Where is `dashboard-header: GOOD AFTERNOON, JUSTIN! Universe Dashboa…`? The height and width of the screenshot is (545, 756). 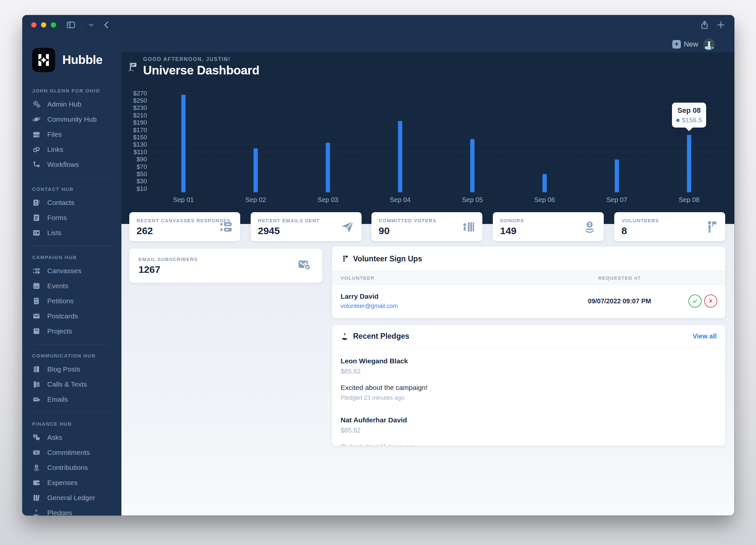 dashboard-header: GOOD AFTERNOON, JUSTIN! Universe Dashboa… is located at coordinates (193, 67).